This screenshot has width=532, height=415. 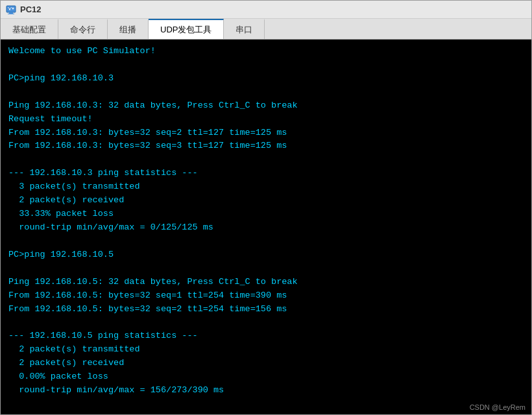 What do you see at coordinates (30, 29) in the screenshot?
I see `tab-basic-config: 基础配置` at bounding box center [30, 29].